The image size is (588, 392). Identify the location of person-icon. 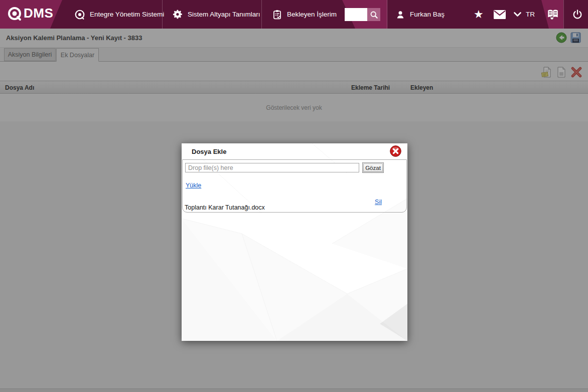
(400, 15).